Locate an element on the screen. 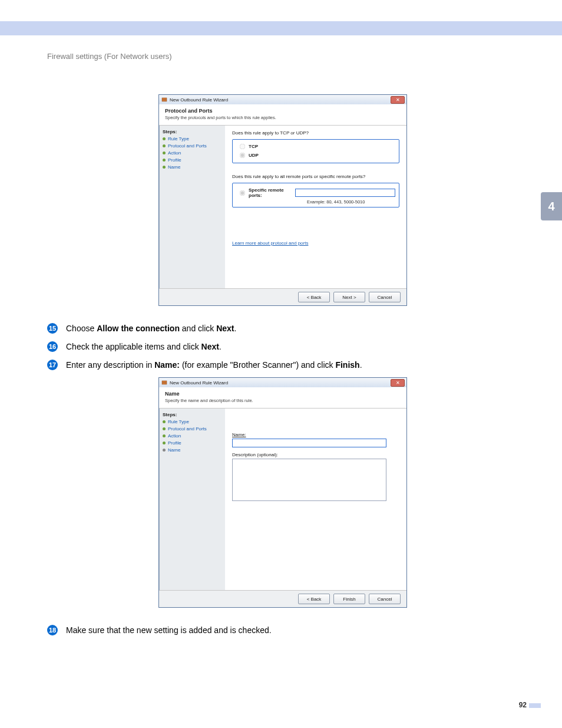  dialog-footer: < Back Next > Cancel is located at coordinates (283, 297).